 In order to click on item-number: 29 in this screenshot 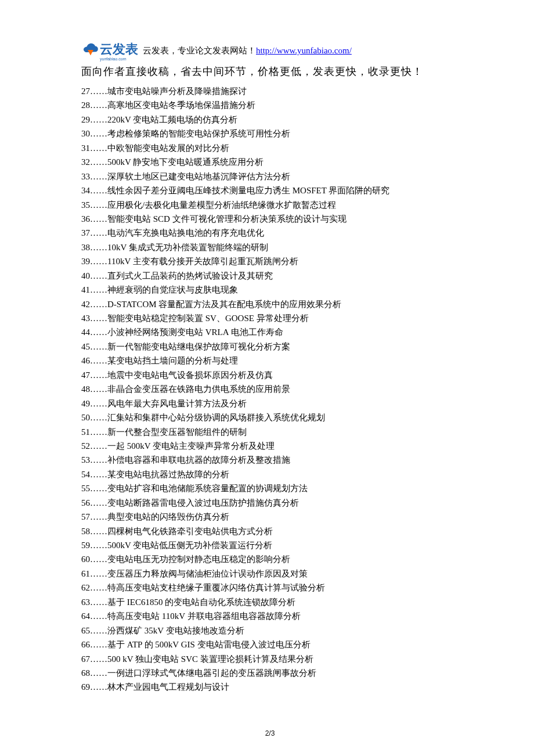, I will do `click(86, 120)`.